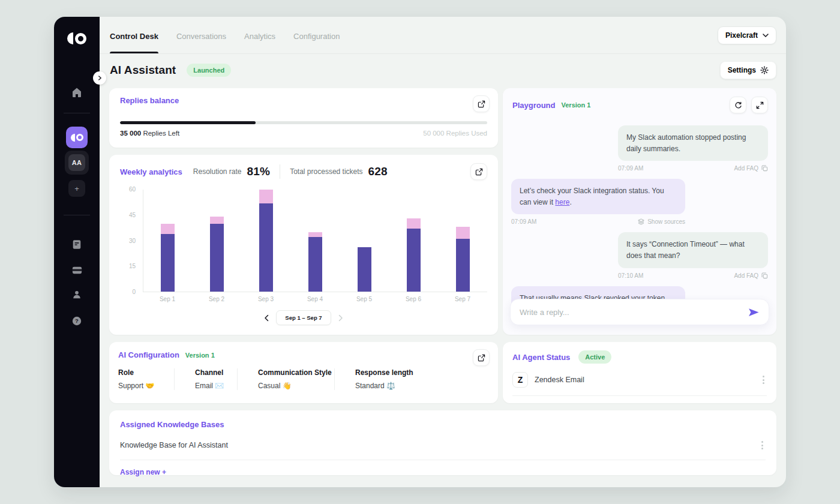  I want to click on sidebar-item-account, so click(77, 295).